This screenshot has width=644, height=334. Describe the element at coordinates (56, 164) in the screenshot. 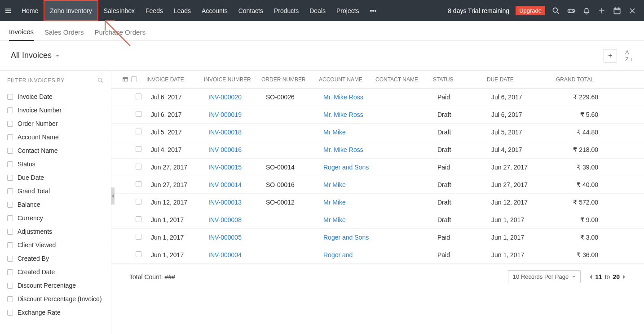

I see `filter-status: Status` at that location.